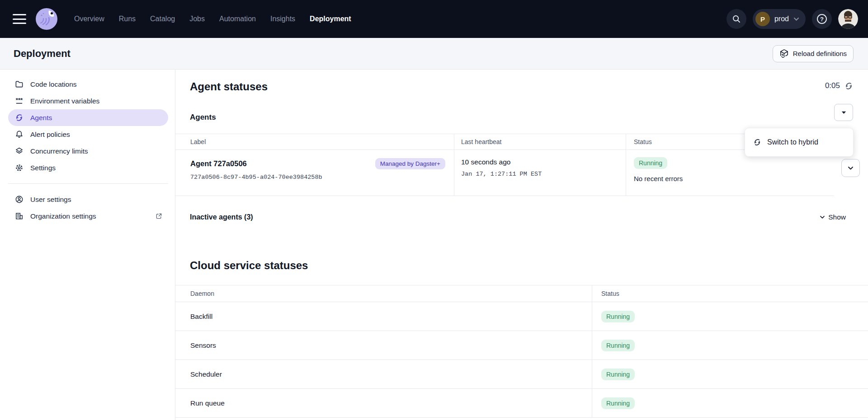 The height and width of the screenshot is (420, 868). Describe the element at coordinates (51, 200) in the screenshot. I see `sidebar-item-label: User settings` at that location.